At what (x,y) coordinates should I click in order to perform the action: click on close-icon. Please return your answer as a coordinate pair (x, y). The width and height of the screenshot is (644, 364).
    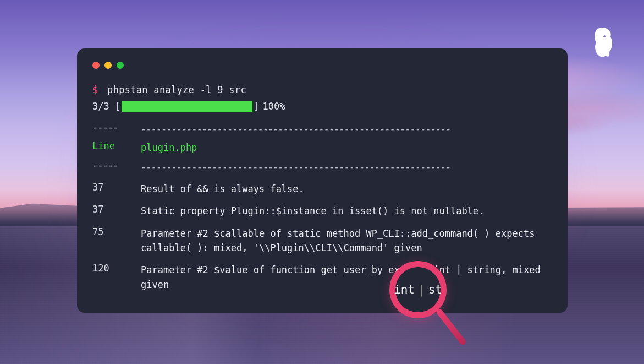
    Looking at the image, I should click on (96, 65).